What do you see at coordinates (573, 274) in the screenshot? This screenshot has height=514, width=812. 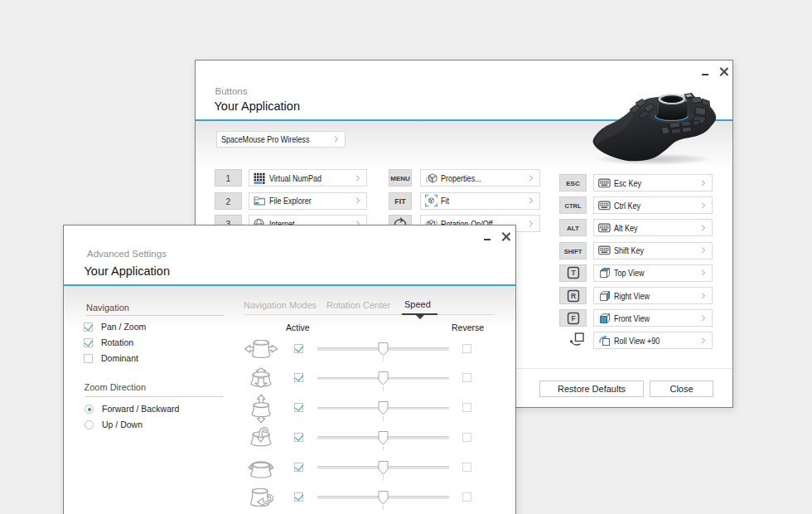 I see `svg-text: T` at bounding box center [573, 274].